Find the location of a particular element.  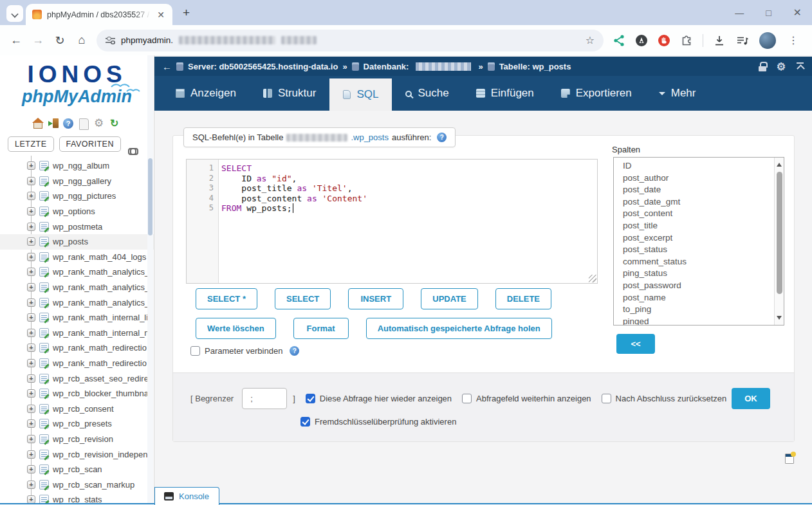

sidebar-table-item: wp_posts is located at coordinates (77, 242).